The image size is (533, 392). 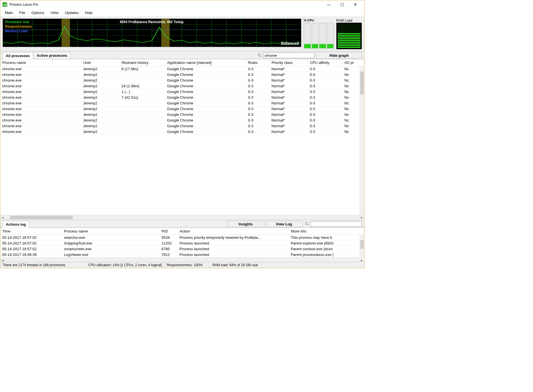 What do you see at coordinates (182, 249) in the screenshot?
I see `table-row: 05-14-2017 18:57:02smartscreen.exe6760Pr…` at bounding box center [182, 249].